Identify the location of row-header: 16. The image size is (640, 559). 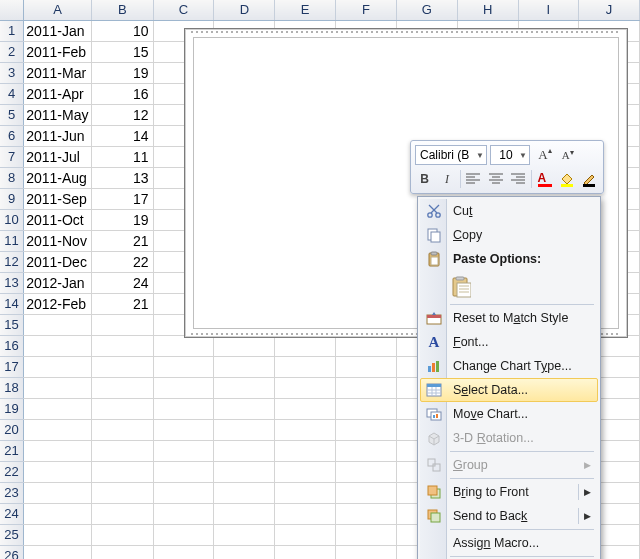
(12, 346).